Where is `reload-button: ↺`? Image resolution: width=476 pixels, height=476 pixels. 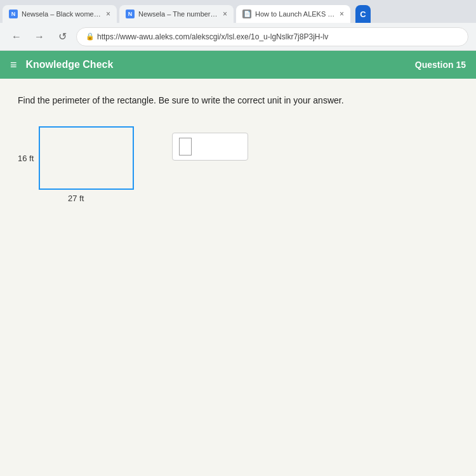 reload-button: ↺ is located at coordinates (62, 37).